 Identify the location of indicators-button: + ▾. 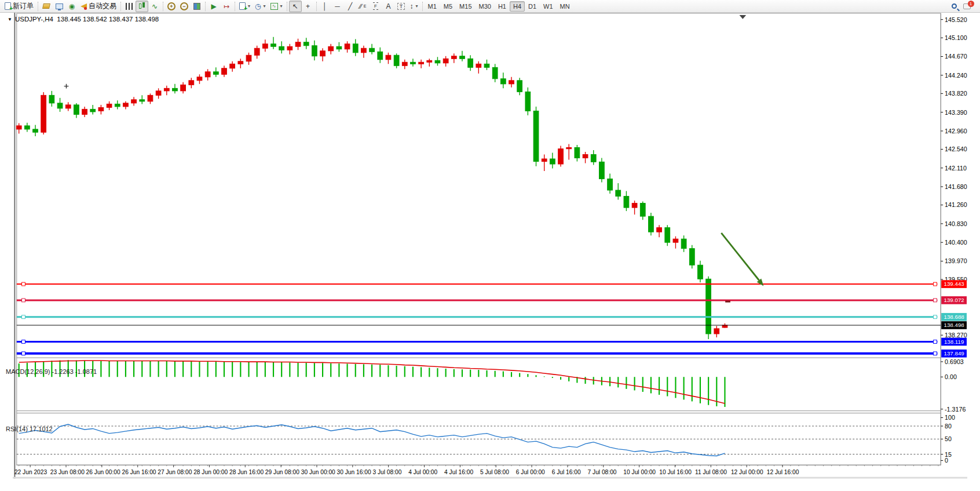
(244, 6).